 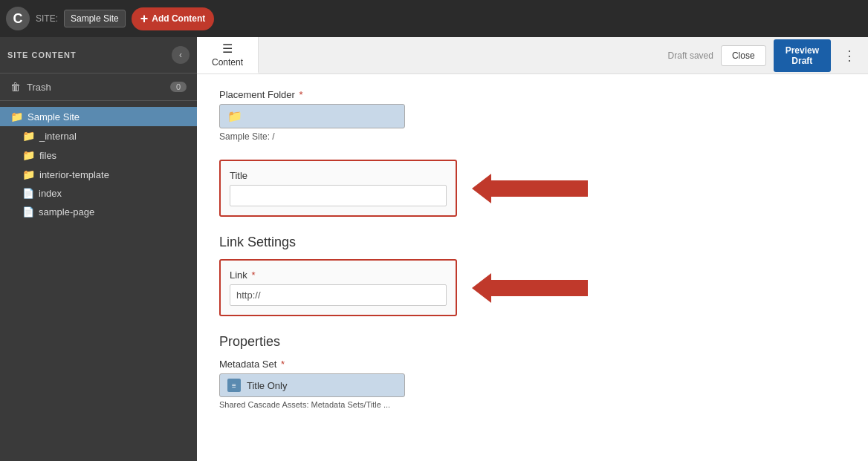 What do you see at coordinates (532, 189) in the screenshot?
I see `title-section: Title` at bounding box center [532, 189].